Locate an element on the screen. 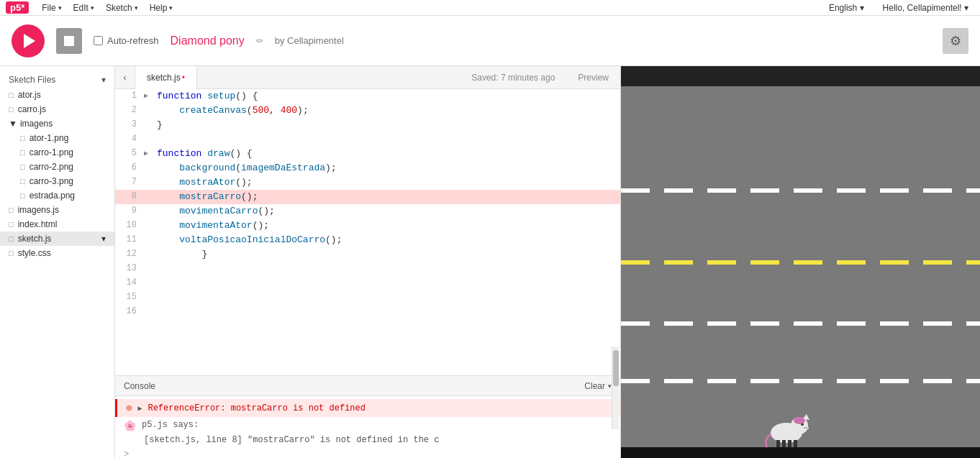 This screenshot has width=980, height=458. edit-menu: EdIt ▾ is located at coordinates (83, 8).